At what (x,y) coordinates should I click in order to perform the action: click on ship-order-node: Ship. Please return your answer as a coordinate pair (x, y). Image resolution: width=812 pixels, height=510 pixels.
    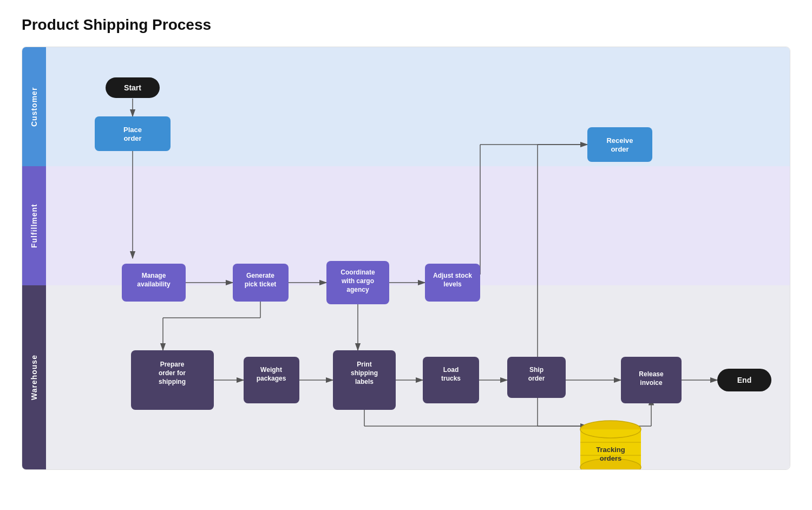
    Looking at the image, I should click on (536, 370).